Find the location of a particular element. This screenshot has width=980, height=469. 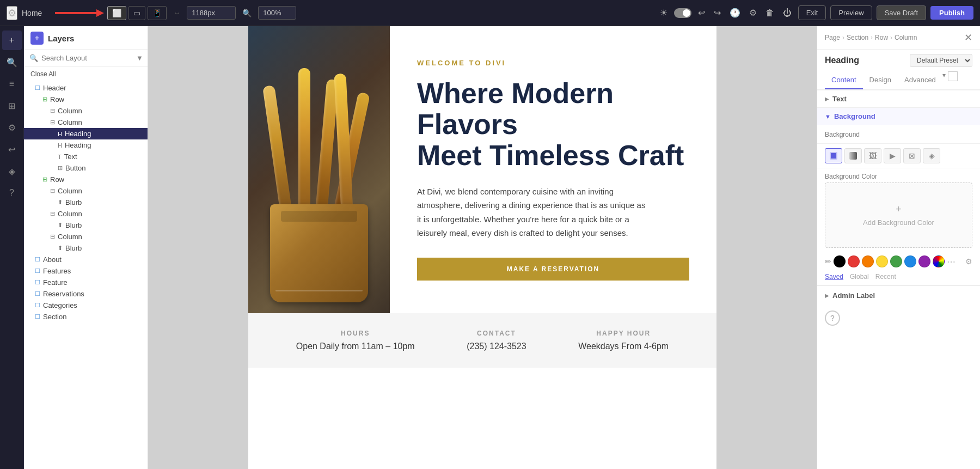

hero-cta-button: MAKE A RESERVATION is located at coordinates (553, 269).